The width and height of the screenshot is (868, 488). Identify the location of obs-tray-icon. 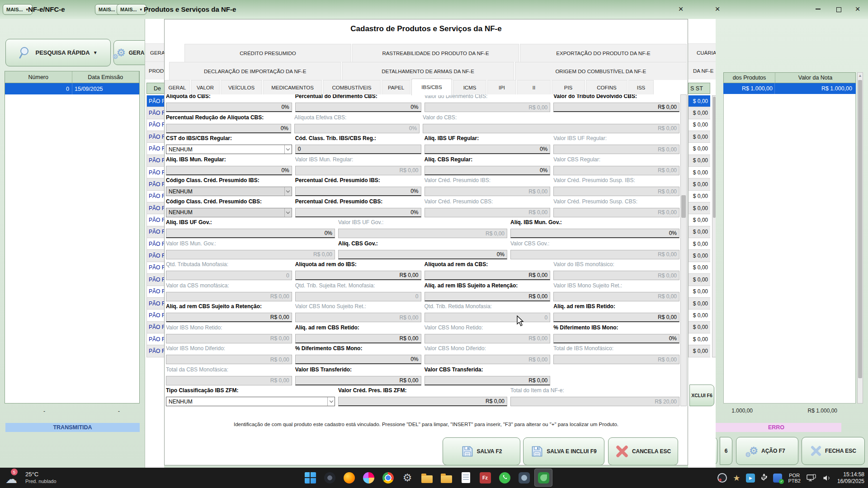
(722, 478).